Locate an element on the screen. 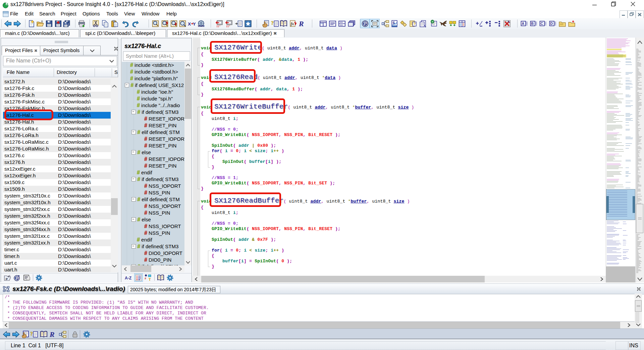 Image resolution: width=644 pixels, height=350 pixels. svg-text: D is located at coordinates (552, 24).